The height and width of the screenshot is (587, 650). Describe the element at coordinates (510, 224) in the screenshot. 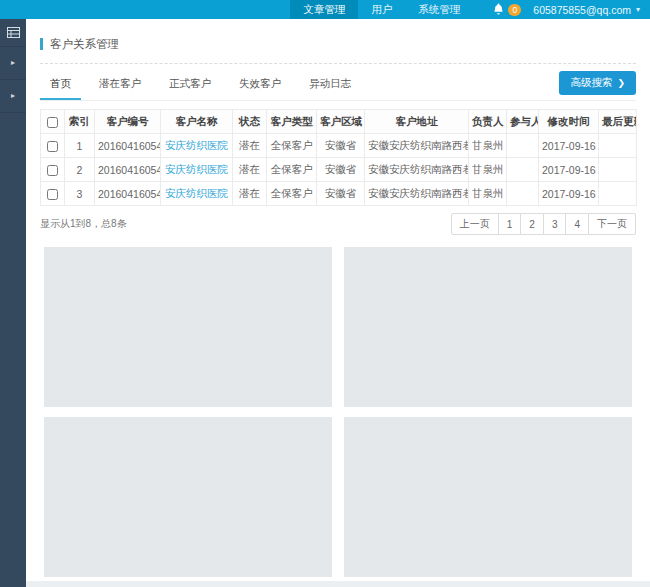

I see `pagination-page-1-button: 1` at that location.